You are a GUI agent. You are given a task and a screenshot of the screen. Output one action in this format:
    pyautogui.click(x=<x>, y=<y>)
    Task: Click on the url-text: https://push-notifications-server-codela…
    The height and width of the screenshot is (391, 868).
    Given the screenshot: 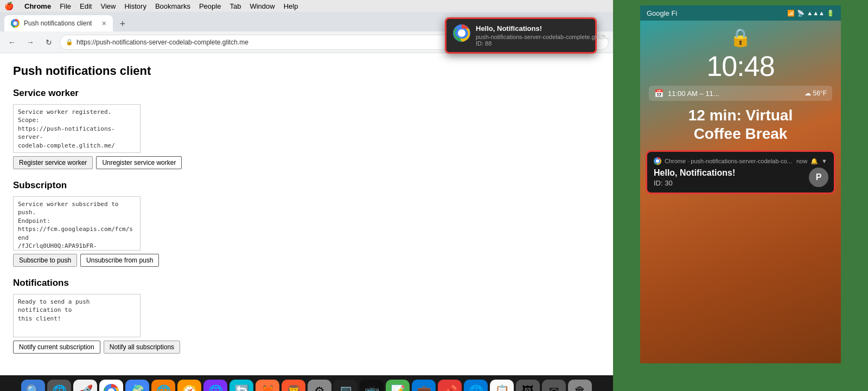 What is the action you would take?
    pyautogui.click(x=163, y=42)
    